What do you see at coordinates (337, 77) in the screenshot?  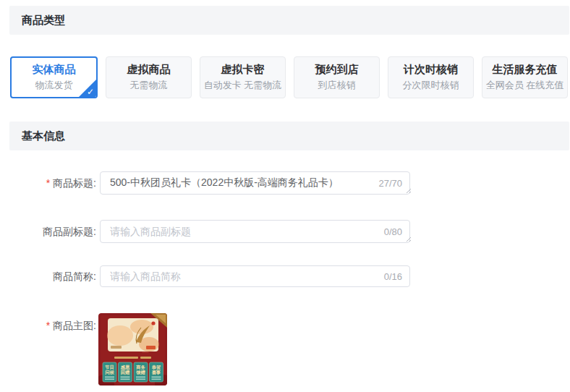 I see `product-type-card-reservation: 预约到店 到店核销` at bounding box center [337, 77].